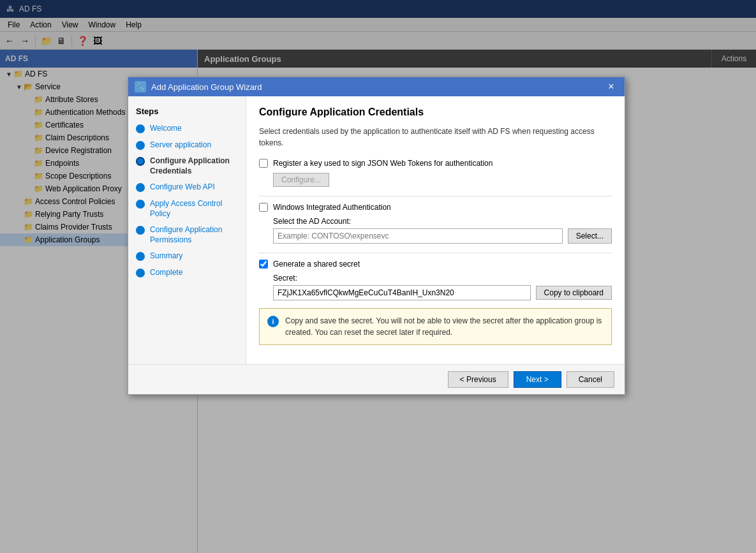 The height and width of the screenshot is (553, 756). Describe the element at coordinates (181, 145) in the screenshot. I see `step-label-server: Server application` at that location.